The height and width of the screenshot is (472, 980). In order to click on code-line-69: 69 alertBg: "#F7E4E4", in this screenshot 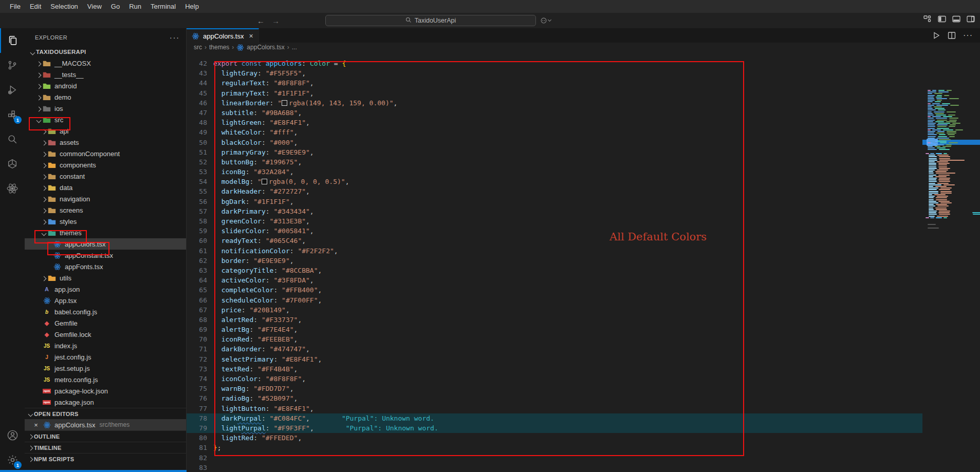, I will do `click(554, 330)`.